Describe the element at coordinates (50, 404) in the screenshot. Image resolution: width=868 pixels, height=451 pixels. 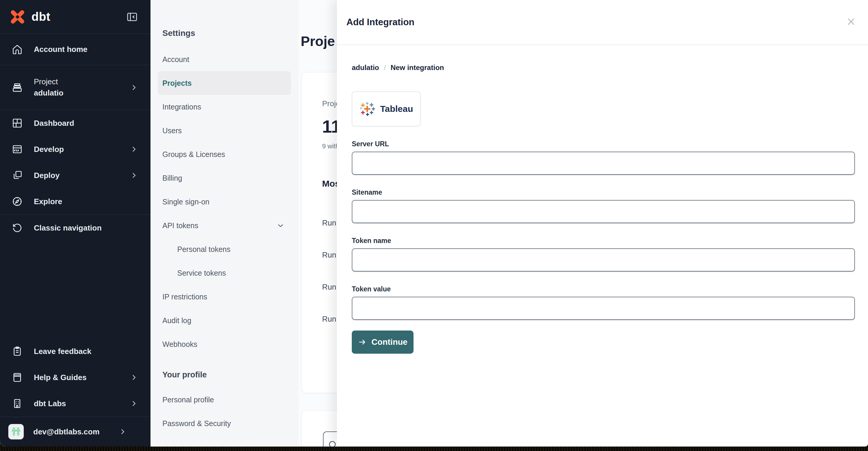
I see `sidebar-item-label: dbt Labs` at that location.